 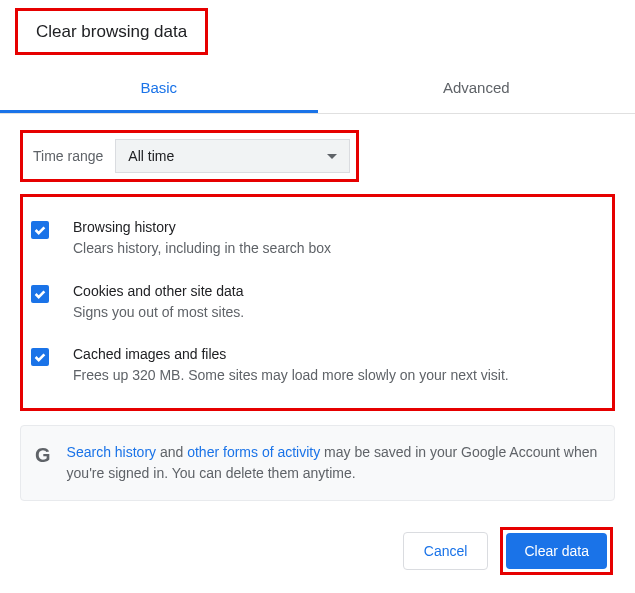 What do you see at coordinates (318, 90) in the screenshot?
I see `tabs: Basic Advanced` at bounding box center [318, 90].